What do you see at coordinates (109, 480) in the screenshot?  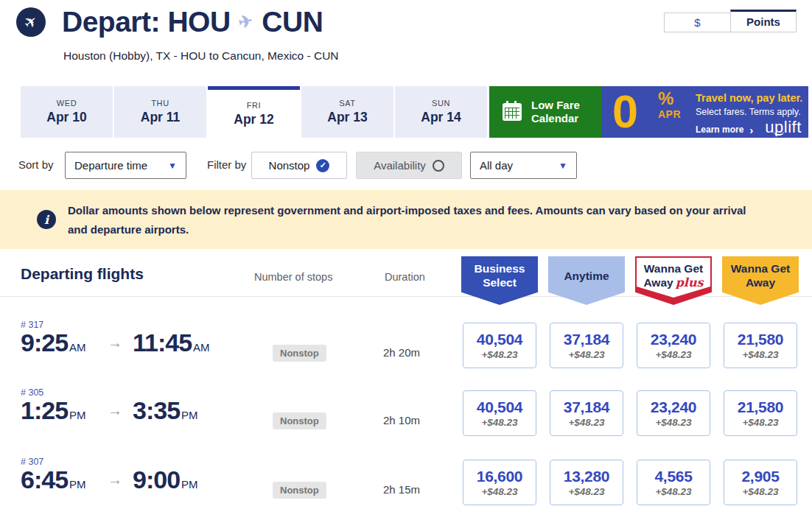 I see `flight-times: 6:45PM → 9:00PM` at bounding box center [109, 480].